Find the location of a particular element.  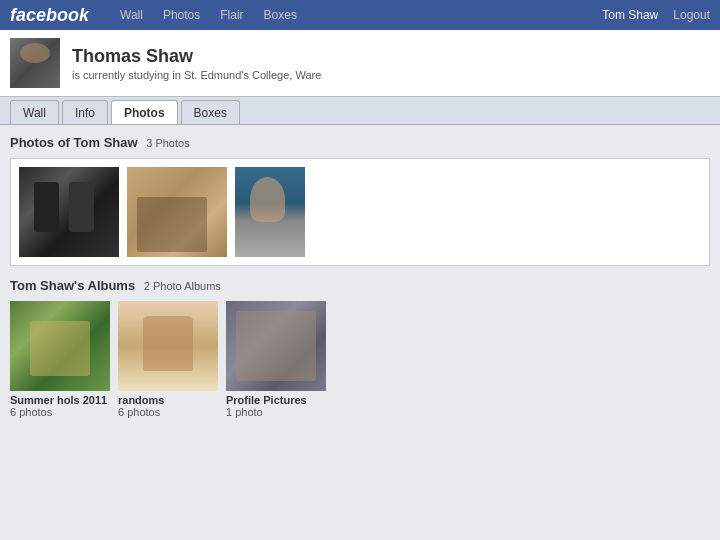

username-link: Tom Shaw is located at coordinates (630, 15).